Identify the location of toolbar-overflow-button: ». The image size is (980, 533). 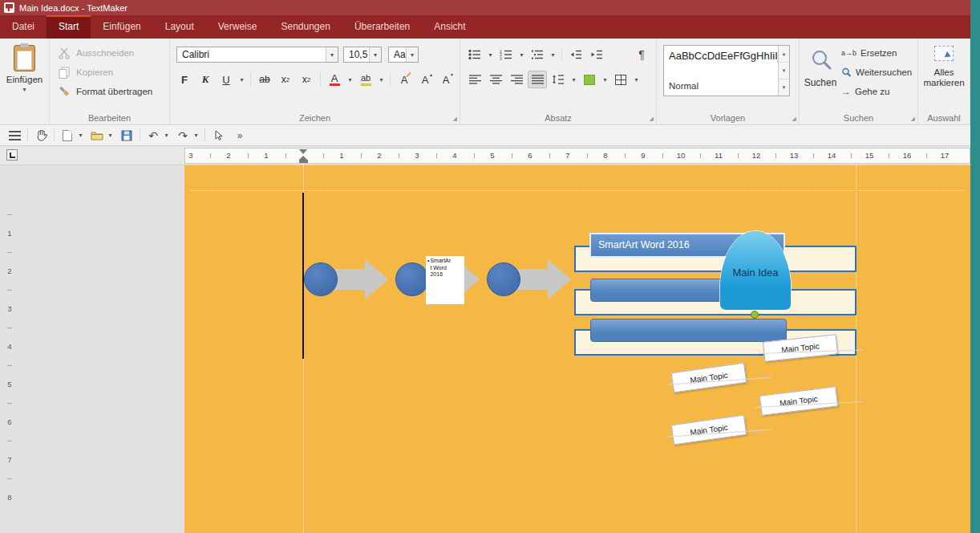
(239, 136).